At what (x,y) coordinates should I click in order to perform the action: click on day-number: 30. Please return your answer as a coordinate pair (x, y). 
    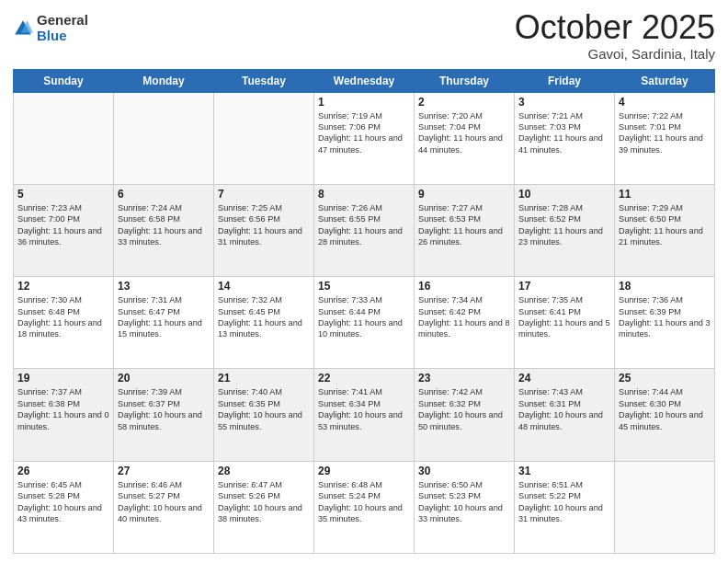
    Looking at the image, I should click on (464, 471).